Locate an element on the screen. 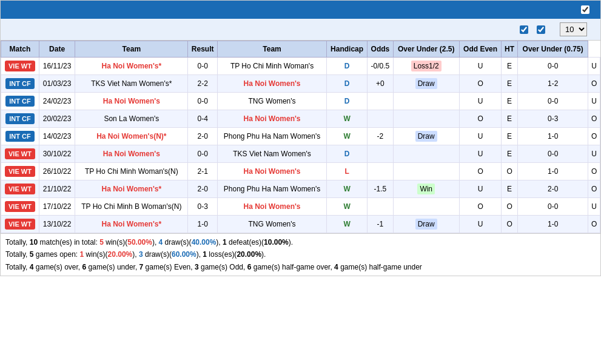  team2-cell: Phong Phu Ha Nam Women's is located at coordinates (272, 189).